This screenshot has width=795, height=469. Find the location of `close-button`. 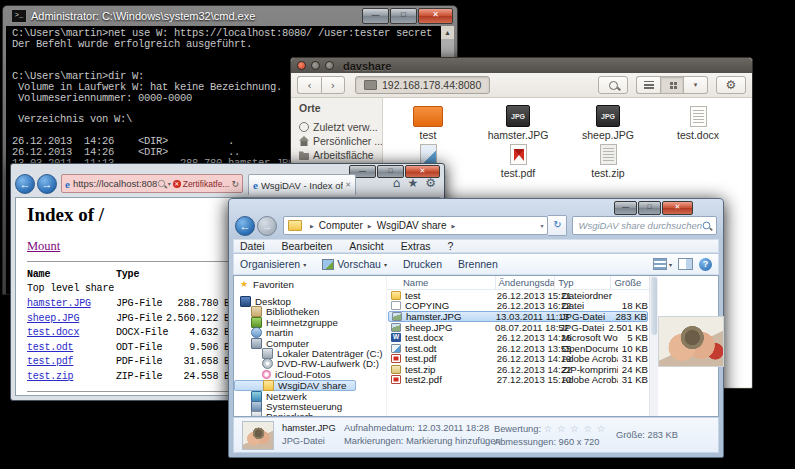

close-button is located at coordinates (302, 66).